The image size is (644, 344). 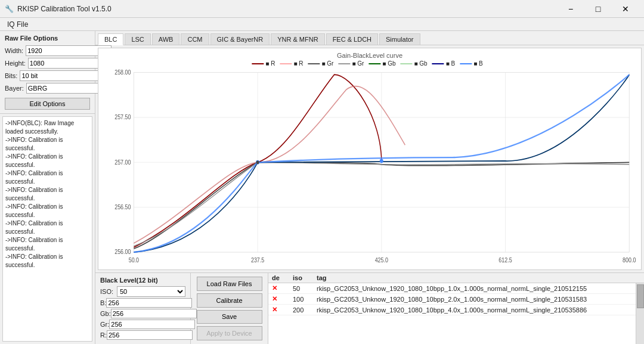 What do you see at coordinates (452, 310) in the screenshot?
I see `file-row: ✕ 200 rkisp_GC2053_Unknow_1920_1080_10bp…` at bounding box center [452, 310].